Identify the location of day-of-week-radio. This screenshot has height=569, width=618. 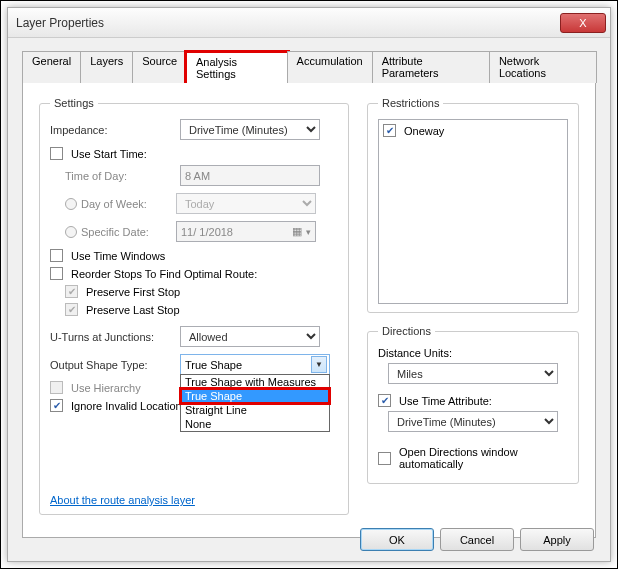
(71, 204).